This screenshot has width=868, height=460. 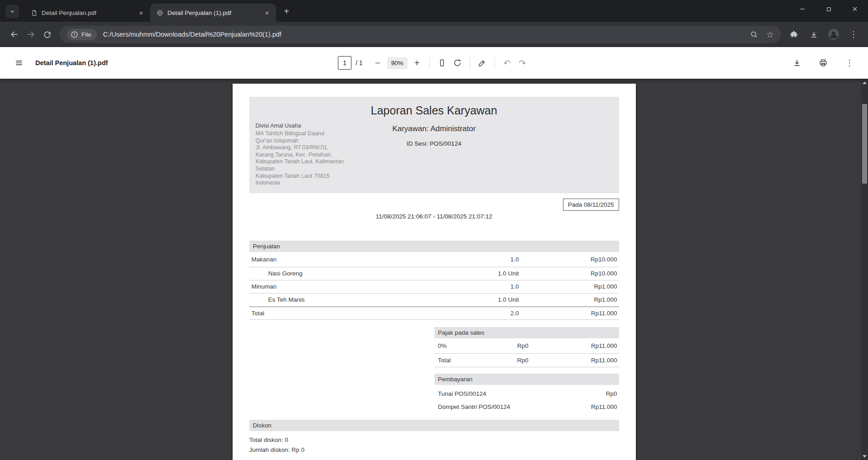 I want to click on minimize-button, so click(x=802, y=9).